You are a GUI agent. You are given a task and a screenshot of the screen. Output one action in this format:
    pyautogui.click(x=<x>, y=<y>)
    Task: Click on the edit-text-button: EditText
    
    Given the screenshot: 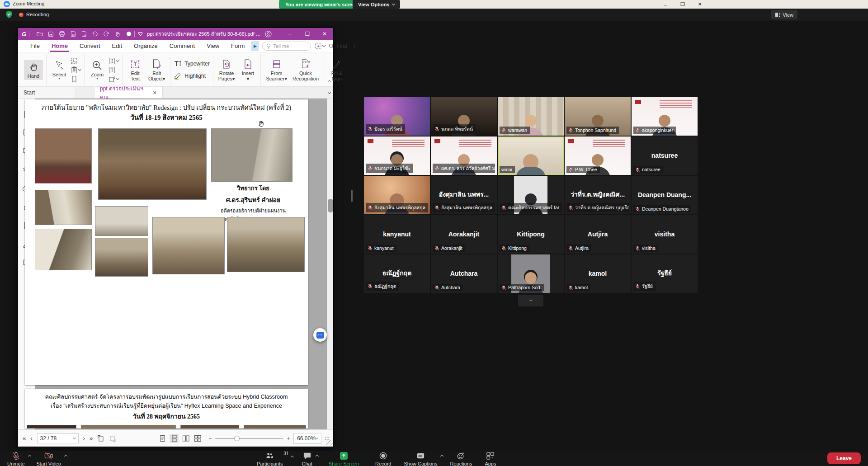 What is the action you would take?
    pyautogui.click(x=135, y=70)
    